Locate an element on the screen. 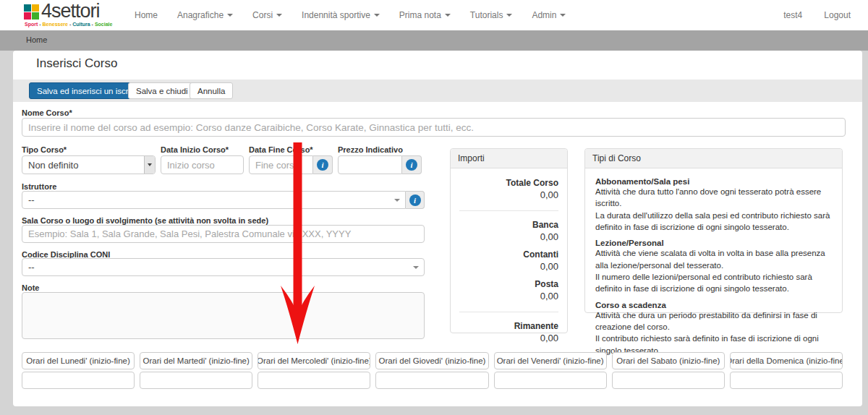 The height and width of the screenshot is (415, 868). orari-sabato-header: Orari del Sabato (inizio-fine) is located at coordinates (668, 361).